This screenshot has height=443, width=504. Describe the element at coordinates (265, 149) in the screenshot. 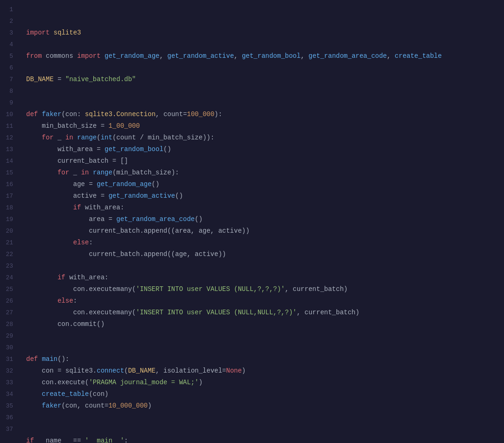

I see `code-line-11: with_area = get_random_bool()` at that location.